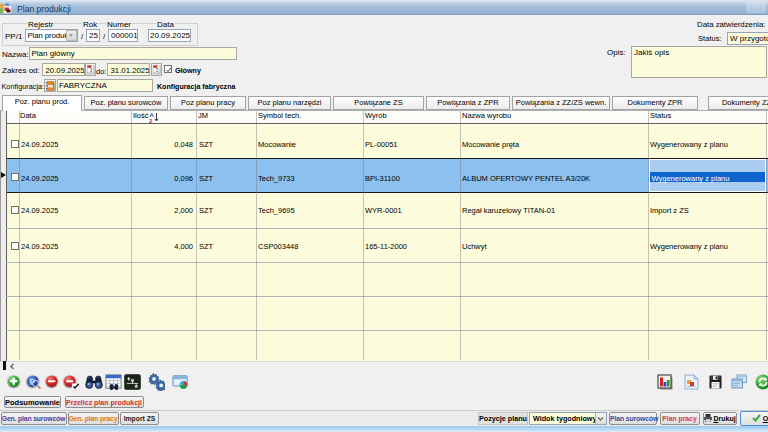 Image resolution: width=768 pixels, height=432 pixels. Describe the element at coordinates (151, 120) in the screenshot. I see `svg-text: 2` at that location.